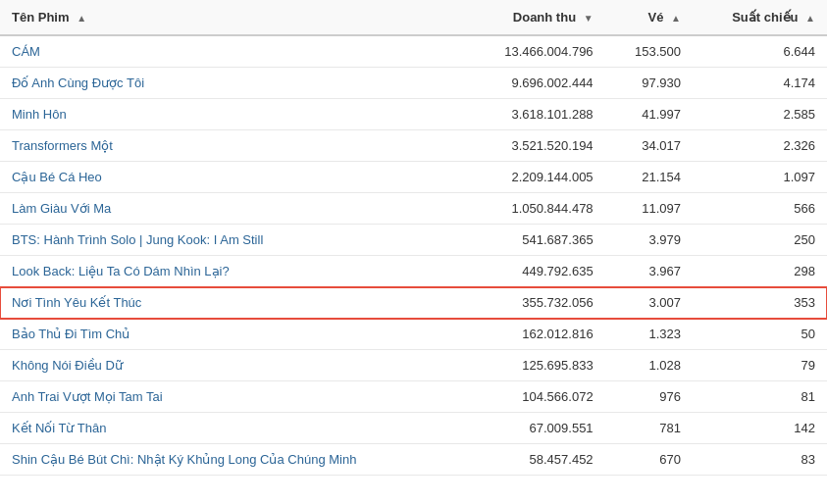 This screenshot has height=504, width=827. I want to click on col-header-doanh-thu: Doanh thu ▼, so click(535, 18).